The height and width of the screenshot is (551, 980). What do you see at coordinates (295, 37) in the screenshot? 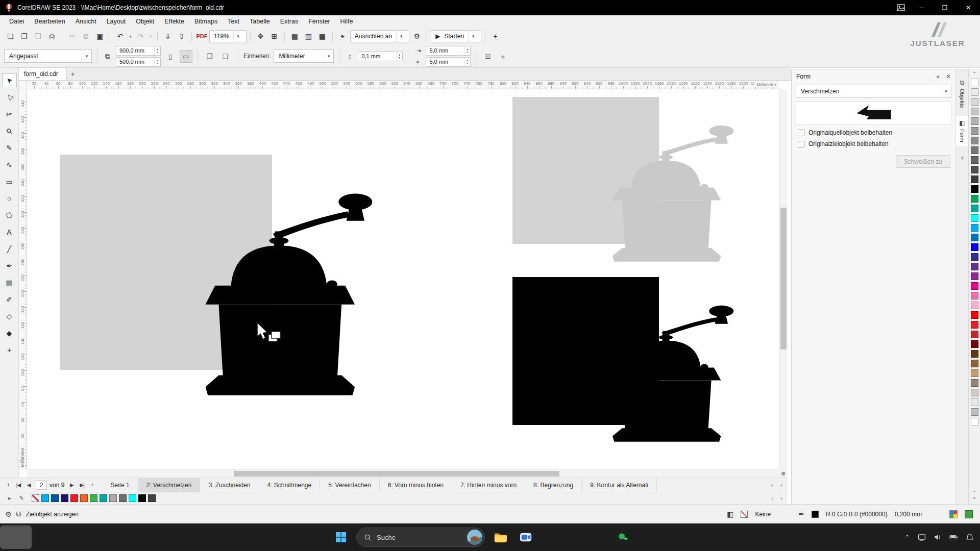
I see `page-view-button: ▤` at bounding box center [295, 37].